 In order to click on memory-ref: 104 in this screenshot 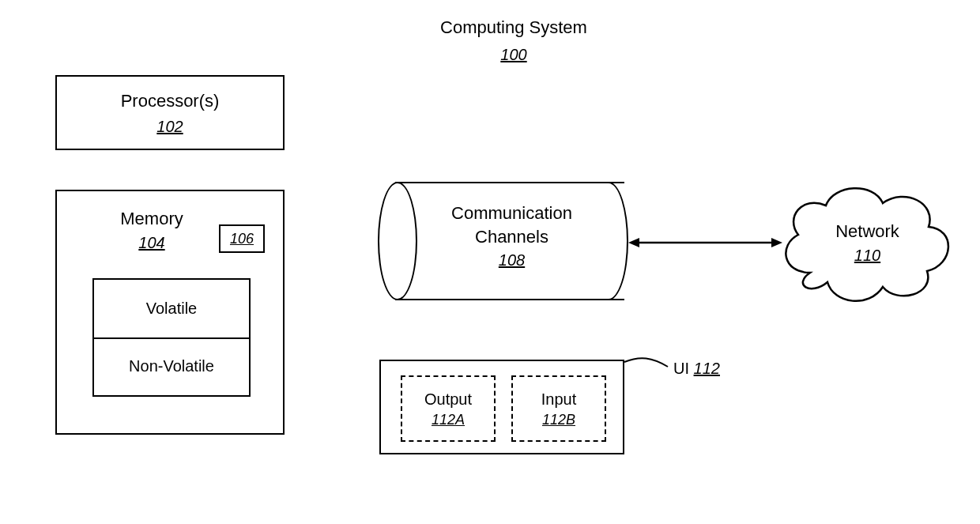, I will do `click(152, 243)`.